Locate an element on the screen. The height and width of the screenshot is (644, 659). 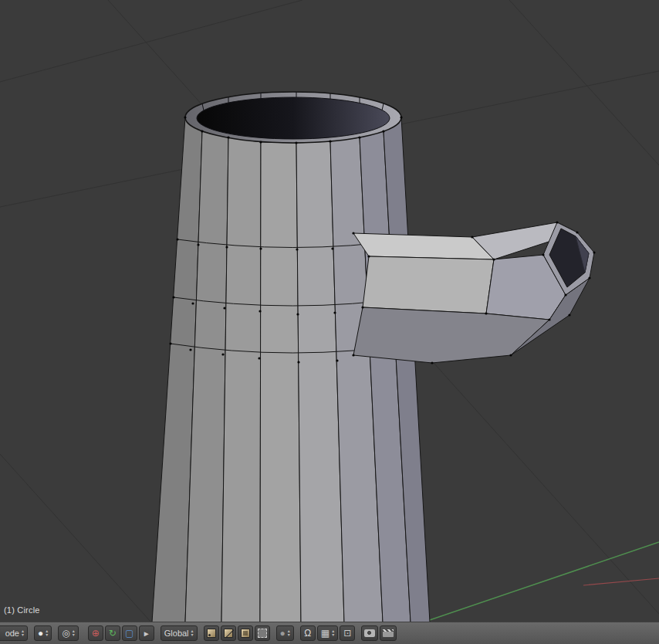
rotate-icon: ↻ is located at coordinates (113, 633).